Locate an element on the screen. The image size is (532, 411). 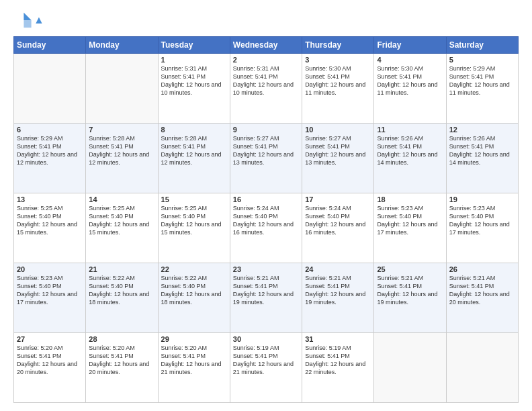
weekday-sunday: Sunday is located at coordinates (50, 46).